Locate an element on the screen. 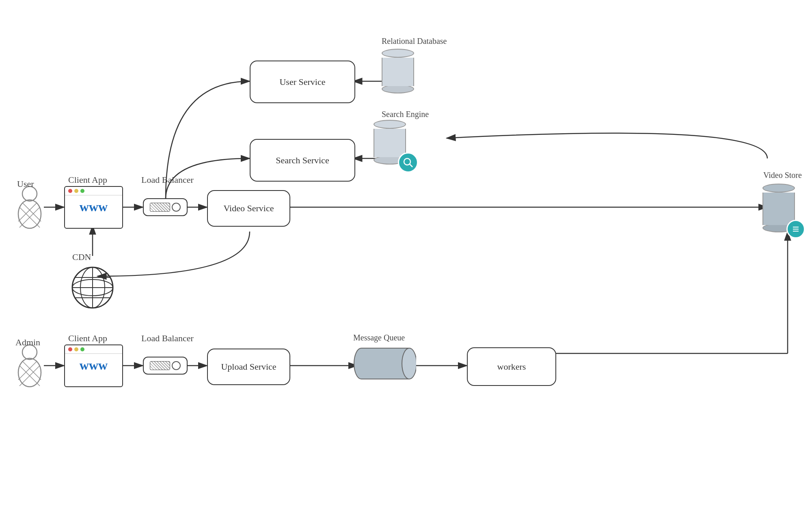 This screenshot has width=812, height=509. user-service-label: User Service is located at coordinates (302, 82).